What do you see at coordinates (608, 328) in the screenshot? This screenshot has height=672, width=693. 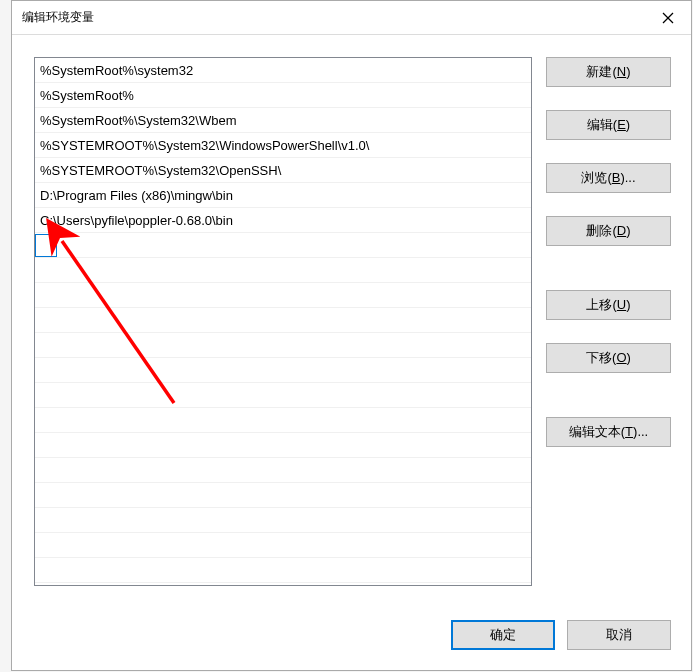 I see `button-column: 新建(N) 编辑(E) 浏览(B)... 删除(D) 上移(U) 下移(O) 编…` at bounding box center [608, 328].